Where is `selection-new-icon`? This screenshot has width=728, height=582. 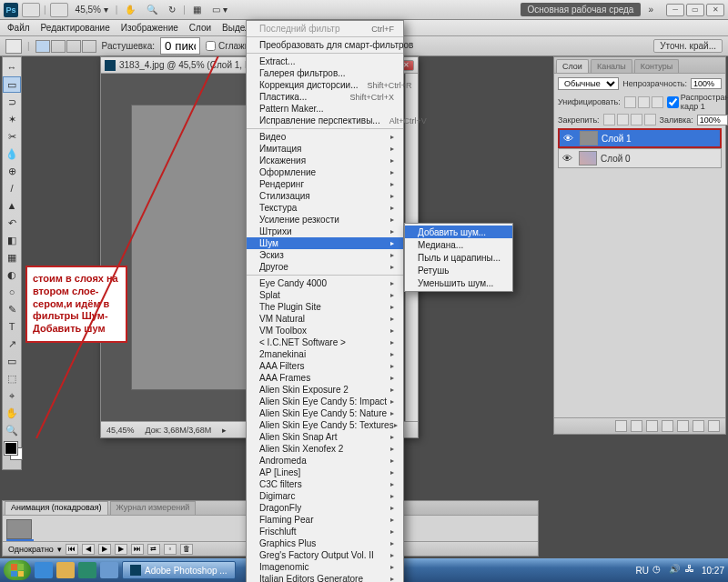 selection-new-icon is located at coordinates (43, 46).